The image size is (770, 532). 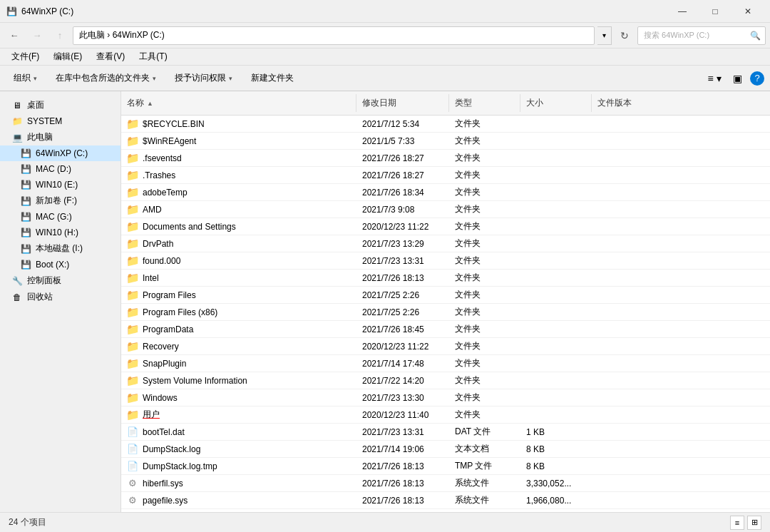 What do you see at coordinates (715, 11) in the screenshot?
I see `maximize-button: □` at bounding box center [715, 11].